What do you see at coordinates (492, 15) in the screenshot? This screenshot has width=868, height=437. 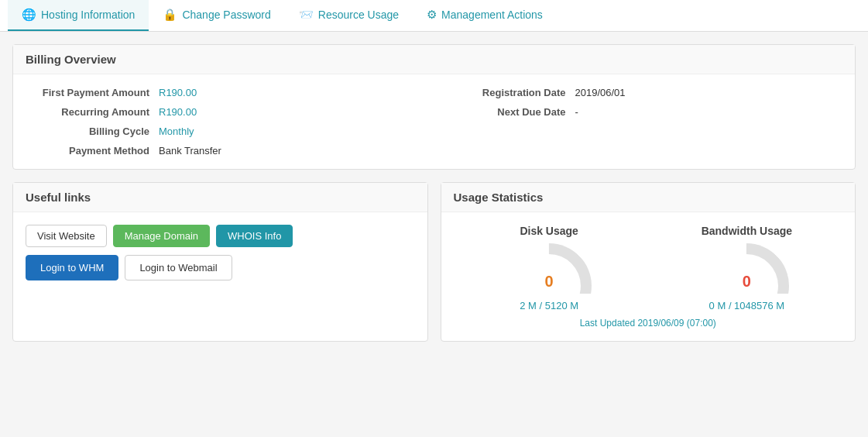 I see `tab-management-actions-label: Management Actions` at bounding box center [492, 15].